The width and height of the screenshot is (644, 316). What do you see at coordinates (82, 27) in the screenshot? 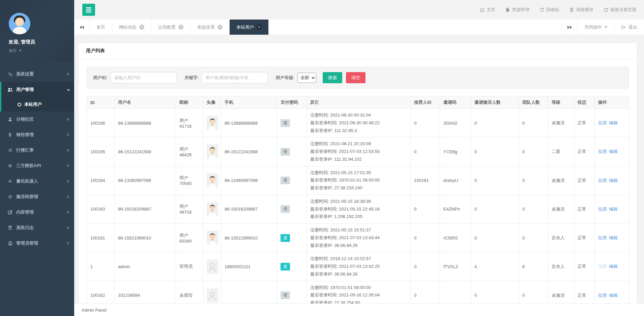
I see `tabs-scroll-left-button` at bounding box center [82, 27].